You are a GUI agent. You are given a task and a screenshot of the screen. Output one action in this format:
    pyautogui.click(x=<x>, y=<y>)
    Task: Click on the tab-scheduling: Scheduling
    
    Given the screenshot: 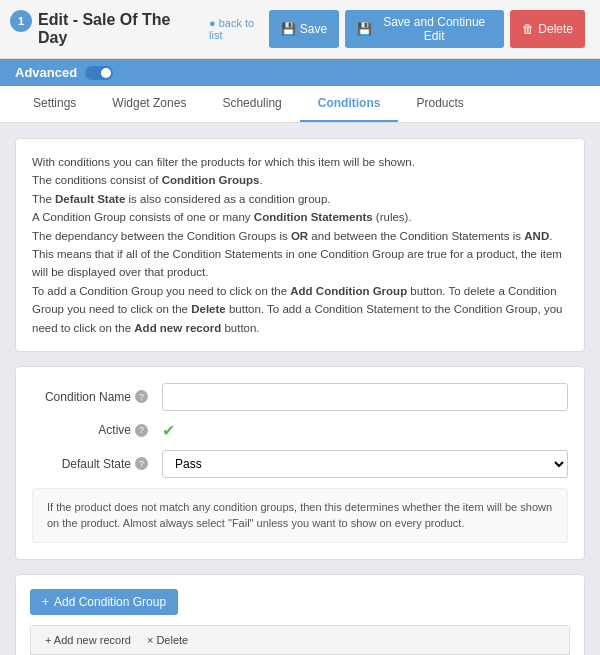 What is the action you would take?
    pyautogui.click(x=252, y=104)
    